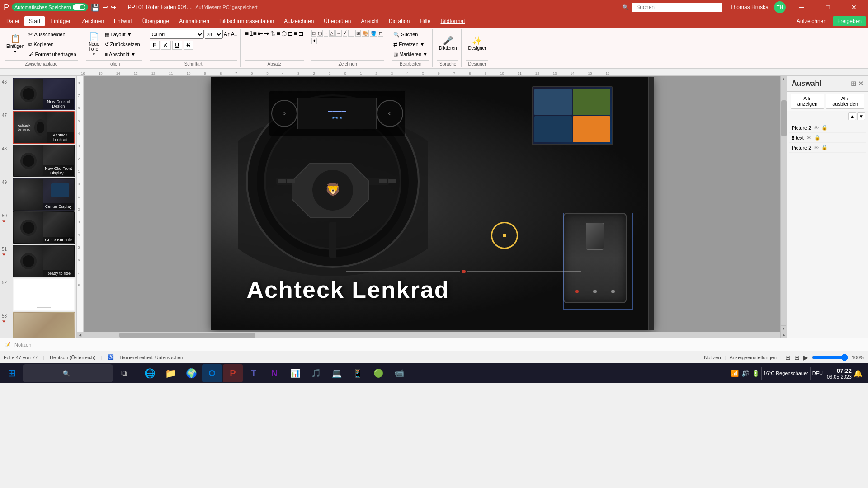  What do you see at coordinates (177, 34) in the screenshot?
I see `font-family-select: Calibri` at bounding box center [177, 34].